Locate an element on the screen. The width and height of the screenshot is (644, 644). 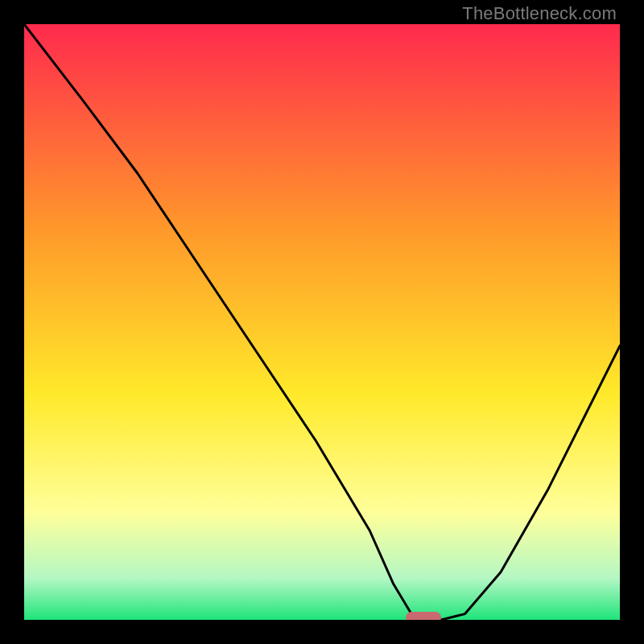
plot-frame-bottom is located at coordinates (322, 632).